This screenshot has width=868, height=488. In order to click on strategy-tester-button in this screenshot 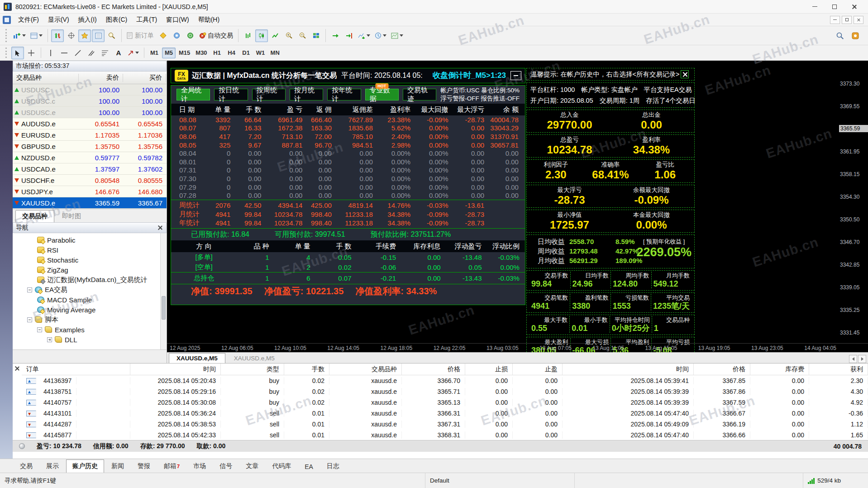, I will do `click(112, 36)`.